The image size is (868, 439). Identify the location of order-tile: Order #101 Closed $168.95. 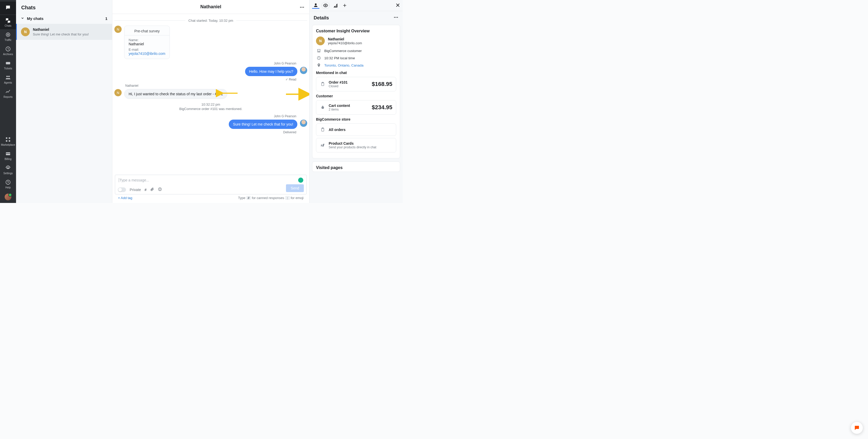
(356, 84).